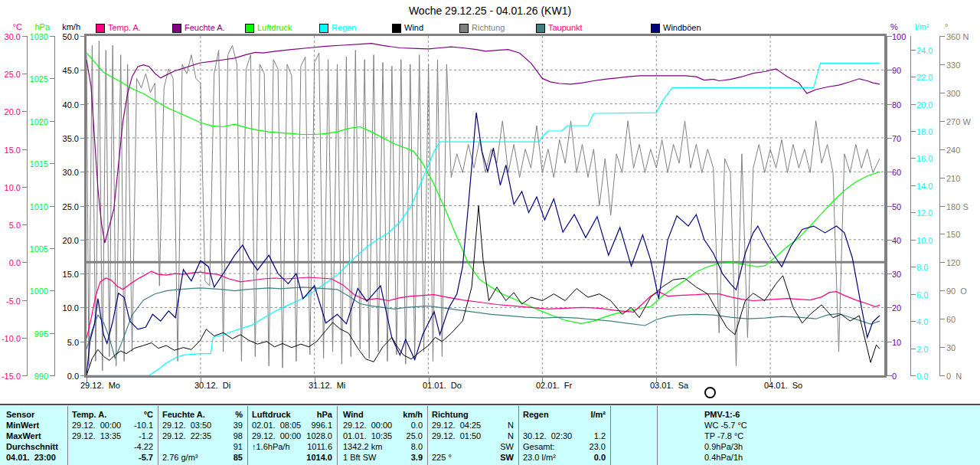  What do you see at coordinates (397, 28) in the screenshot?
I see `wind-swatch-icon` at bounding box center [397, 28].